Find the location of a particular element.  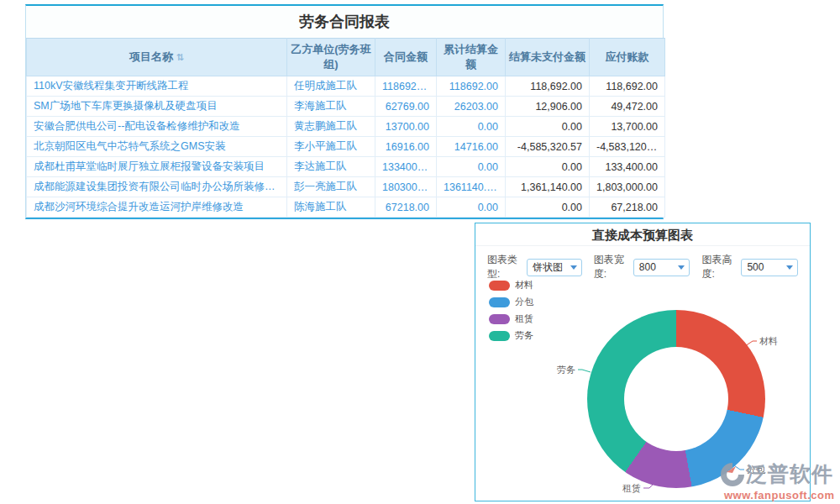

table-row: 北京朝阳区电气中芯特气系统之GMS安装 李小平施工队 16916.00 1471… is located at coordinates (346, 147).